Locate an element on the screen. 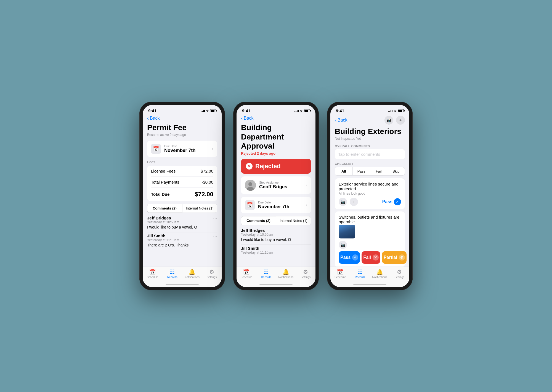 The image size is (552, 392). settings-icon-1: ⚙ is located at coordinates (212, 272).